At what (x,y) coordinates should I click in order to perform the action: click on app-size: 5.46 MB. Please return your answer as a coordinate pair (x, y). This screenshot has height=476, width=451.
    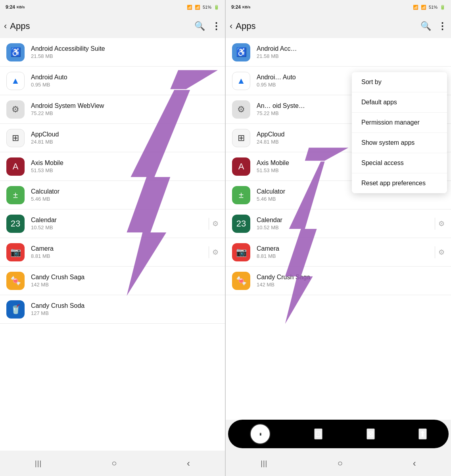
    Looking at the image, I should click on (125, 199).